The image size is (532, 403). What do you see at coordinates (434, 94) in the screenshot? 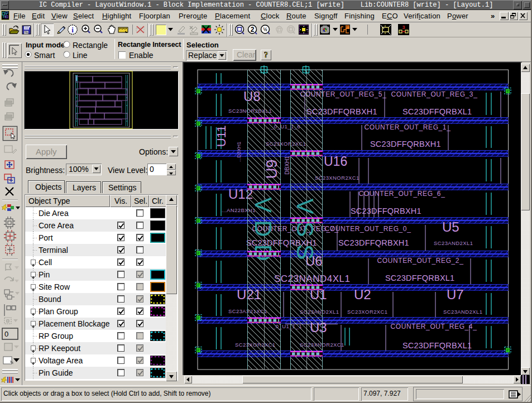
I see `svg-text: COUNTER_OUT_REG_3_` at bounding box center [434, 94].